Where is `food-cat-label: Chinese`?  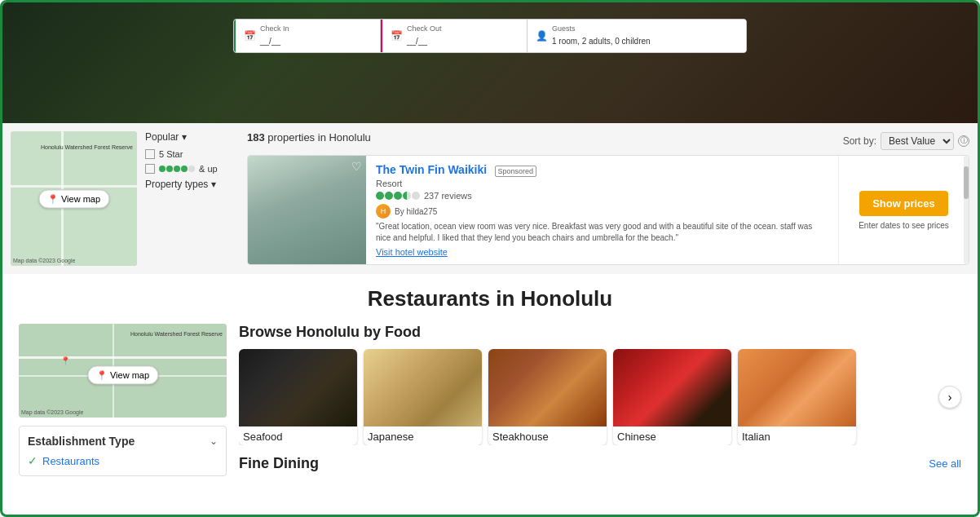 food-cat-label: Chinese is located at coordinates (672, 435).